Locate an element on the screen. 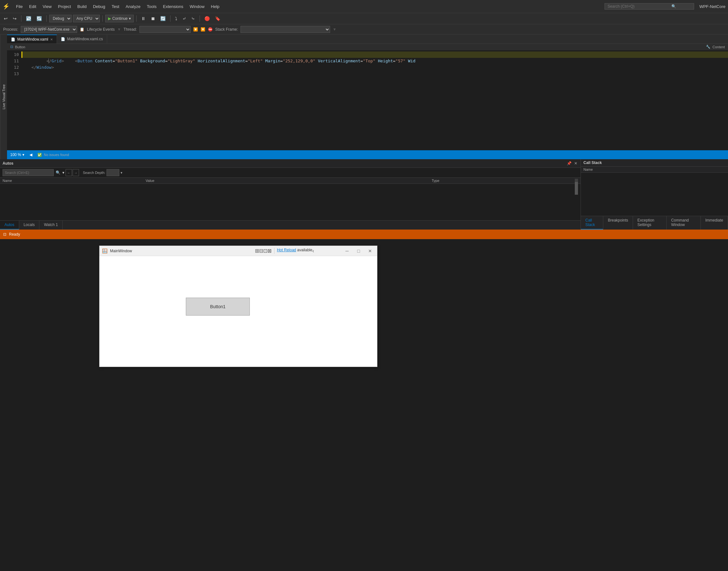  tab-exception-settings: Exception Settings is located at coordinates (650, 223).